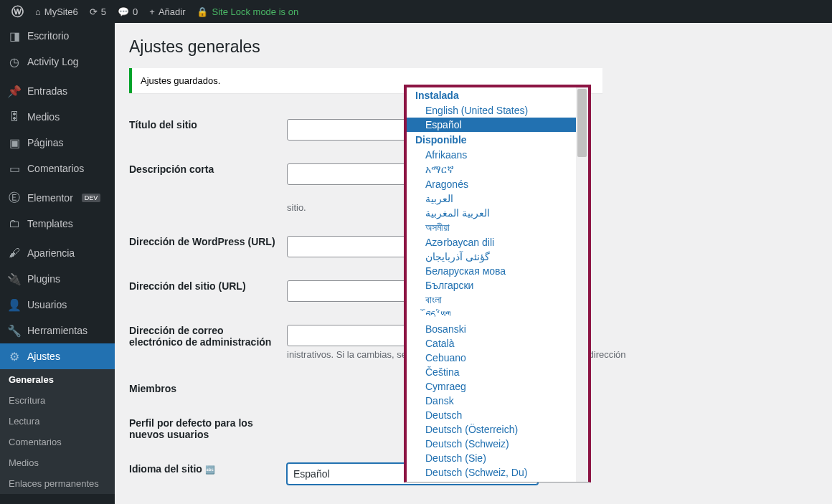 The width and height of the screenshot is (832, 504). What do you see at coordinates (311, 474) in the screenshot?
I see `selected-language: Español` at bounding box center [311, 474].